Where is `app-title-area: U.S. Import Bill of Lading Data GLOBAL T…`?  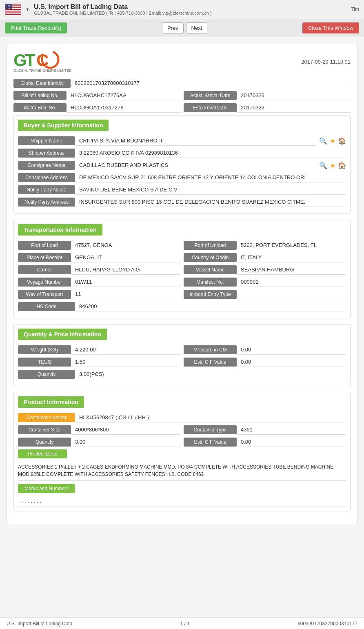
app-title-area: U.S. Import Bill of Lading Data GLOBAL T… is located at coordinates (123, 9).